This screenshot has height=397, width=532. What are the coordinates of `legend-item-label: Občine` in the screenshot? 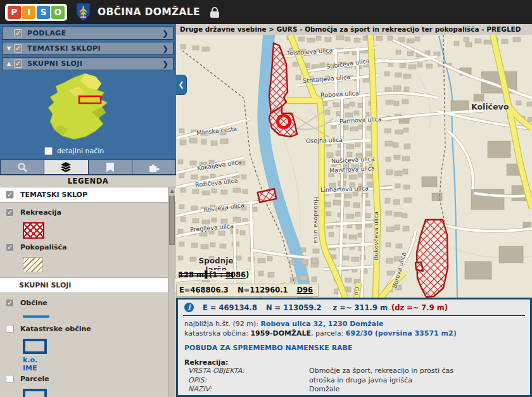 It's located at (34, 303).